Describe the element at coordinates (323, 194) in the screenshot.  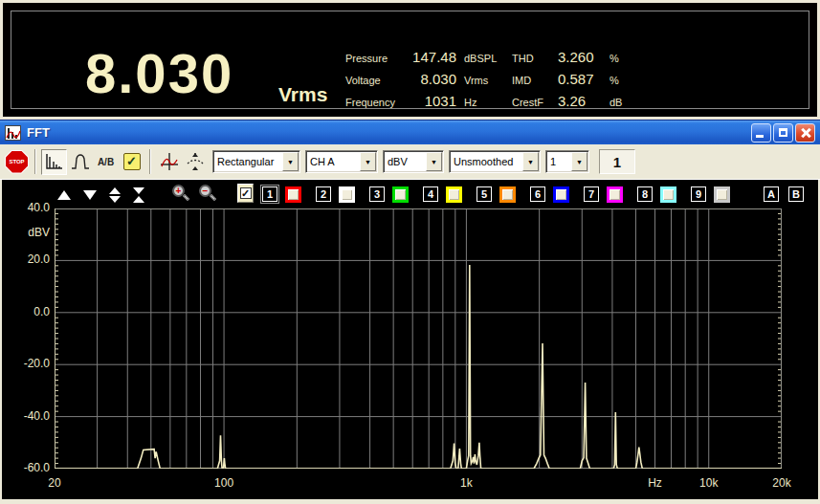
I see `curve-button-2: 2` at that location.